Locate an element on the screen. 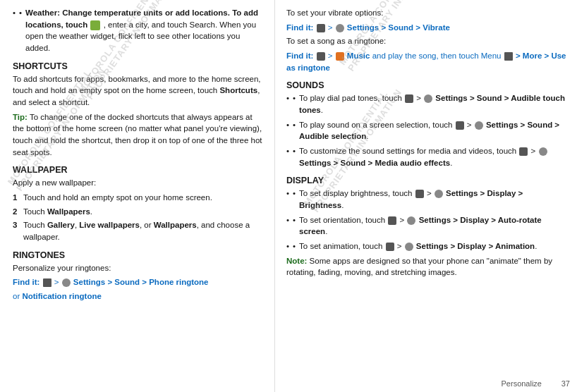  findit-vibrate: Find it: > Settings > Sound > Vibrate is located at coordinates (427, 28).